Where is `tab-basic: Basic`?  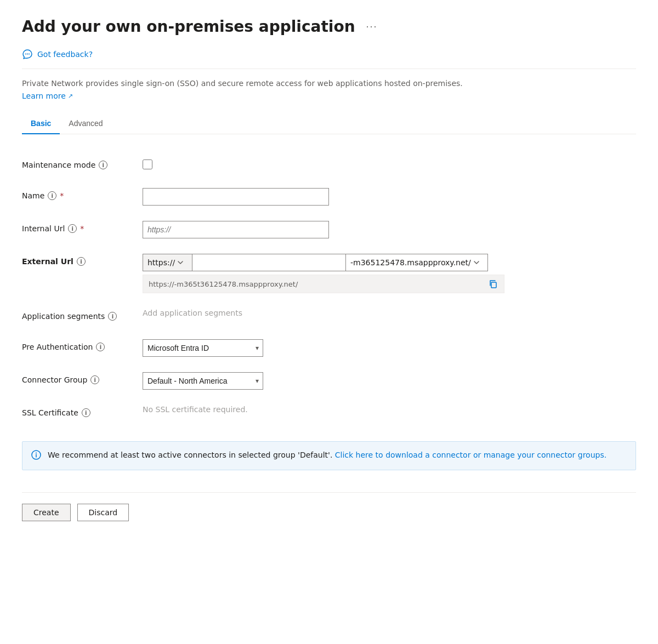
tab-basic: Basic is located at coordinates (41, 124).